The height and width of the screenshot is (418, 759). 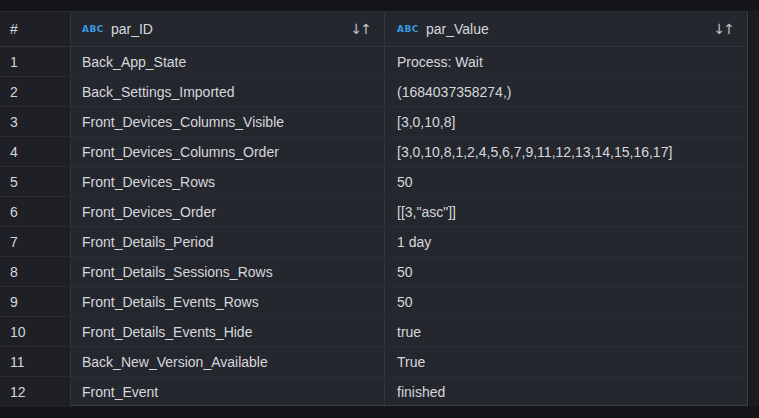 I want to click on row-number-value: 1, so click(x=14, y=62).